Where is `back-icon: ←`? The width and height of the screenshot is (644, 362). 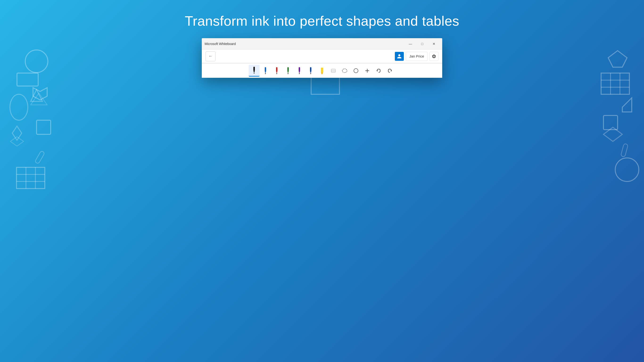 back-icon: ← is located at coordinates (210, 56).